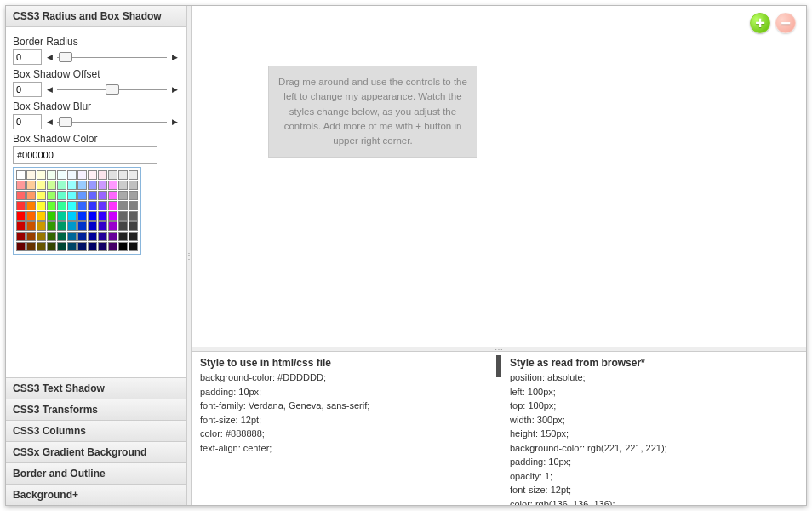  What do you see at coordinates (174, 122) in the screenshot?
I see `box-shadow-blur-increment: ▶` at bounding box center [174, 122].